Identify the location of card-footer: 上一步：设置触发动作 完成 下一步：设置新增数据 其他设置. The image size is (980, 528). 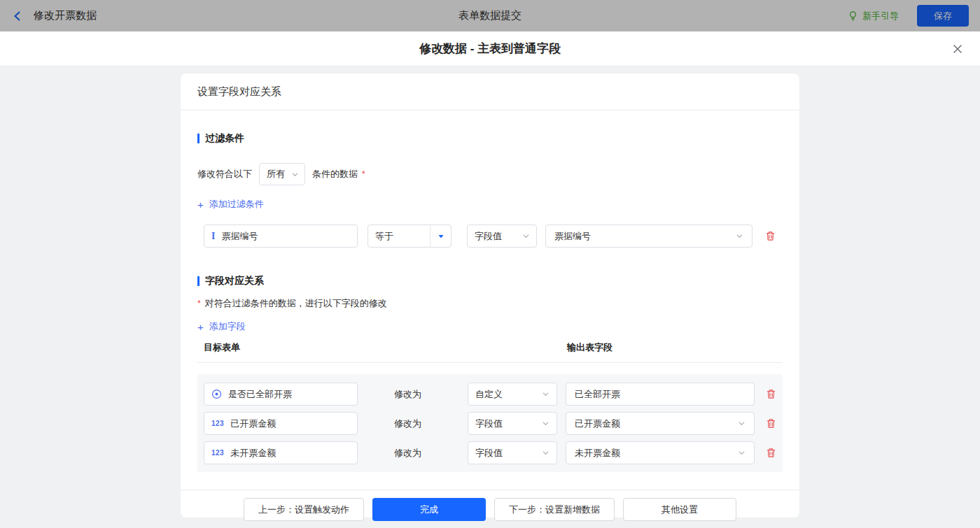
(490, 506).